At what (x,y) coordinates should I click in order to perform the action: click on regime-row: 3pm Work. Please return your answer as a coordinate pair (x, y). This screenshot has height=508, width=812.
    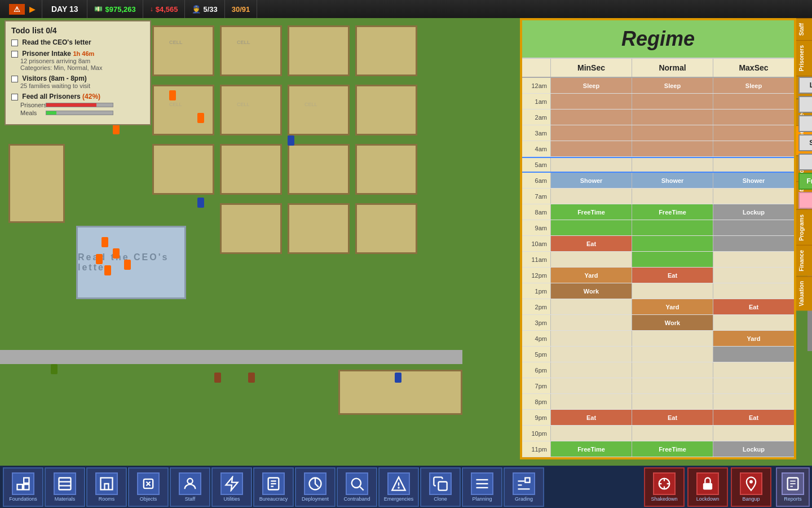
    Looking at the image, I should click on (658, 323).